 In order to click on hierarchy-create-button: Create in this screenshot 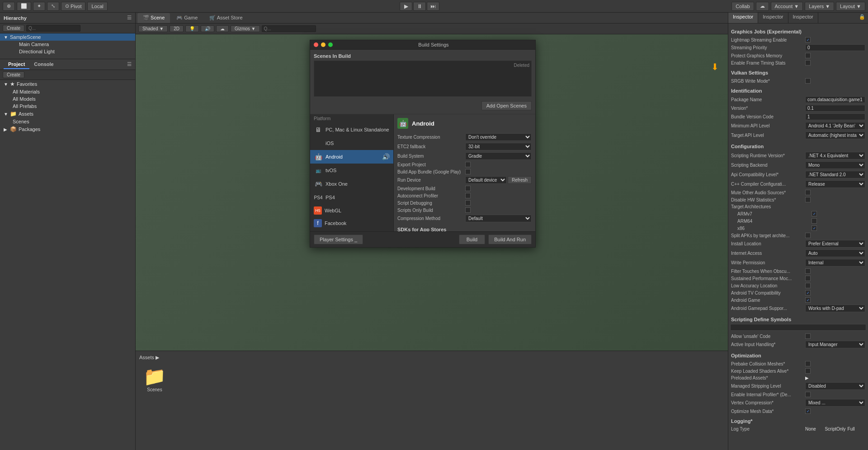, I will do `click(14, 28)`.